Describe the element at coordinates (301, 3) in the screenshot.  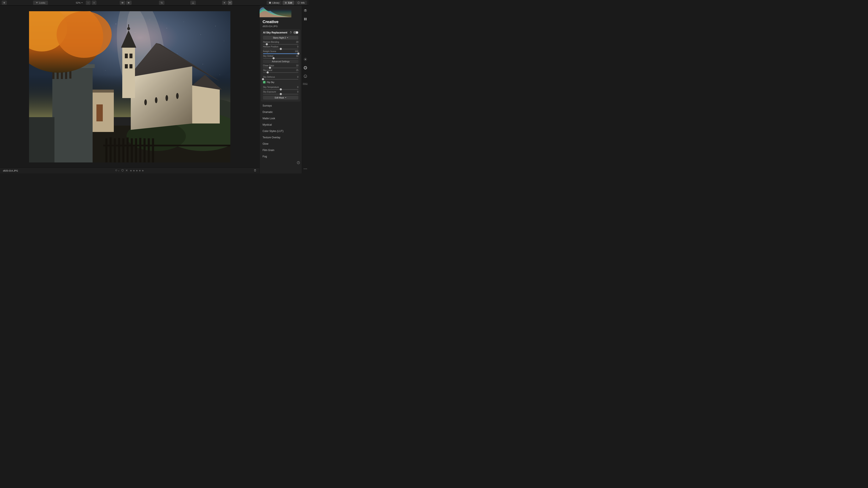
I see `info-tab: Info` at that location.